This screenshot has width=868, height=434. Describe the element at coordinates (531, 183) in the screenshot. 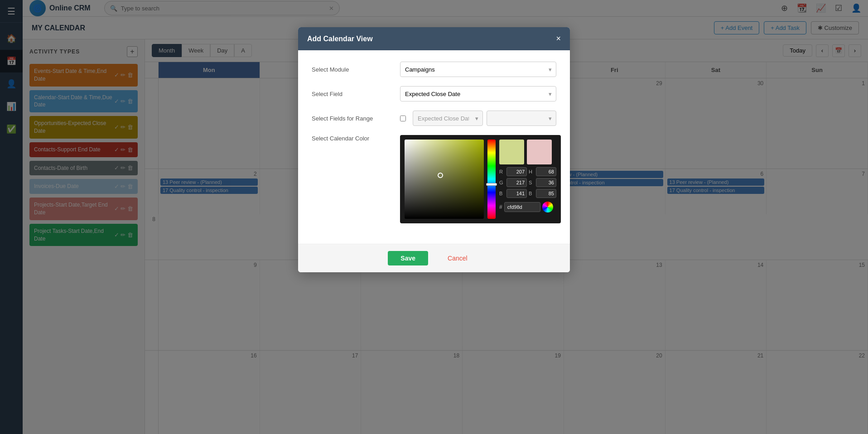

I see `s-label: S` at that location.